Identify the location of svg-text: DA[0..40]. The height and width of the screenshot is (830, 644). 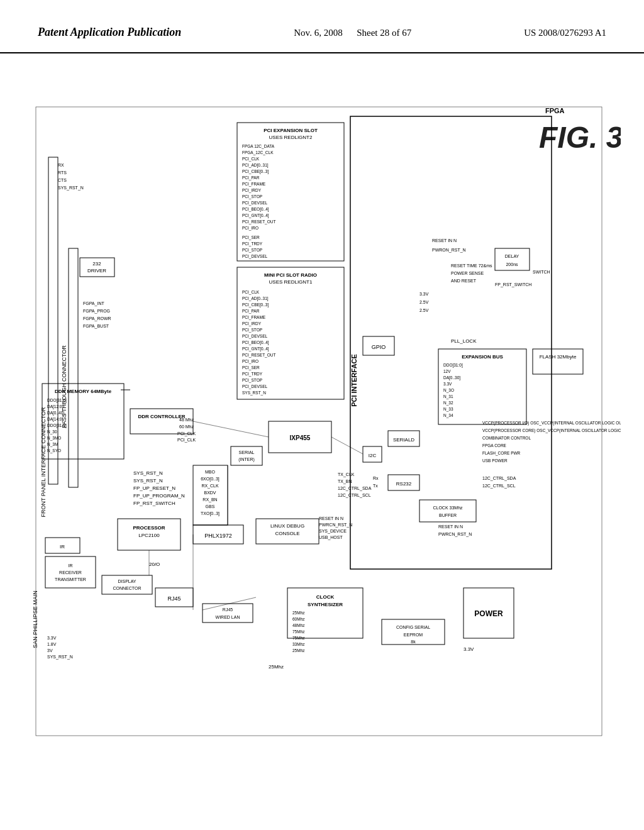
(55, 413).